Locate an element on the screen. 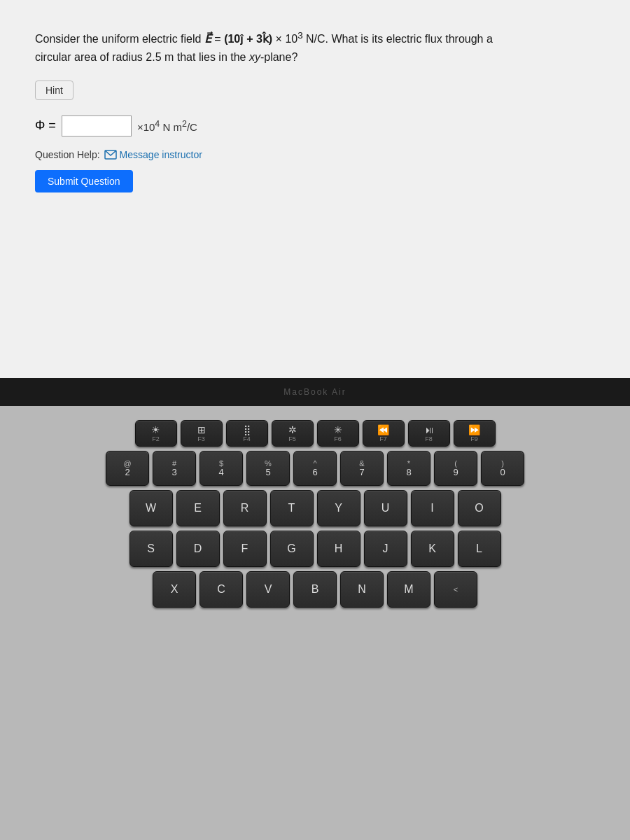 The height and width of the screenshot is (840, 630). fast-forward-icon: ⏩ is located at coordinates (475, 430).